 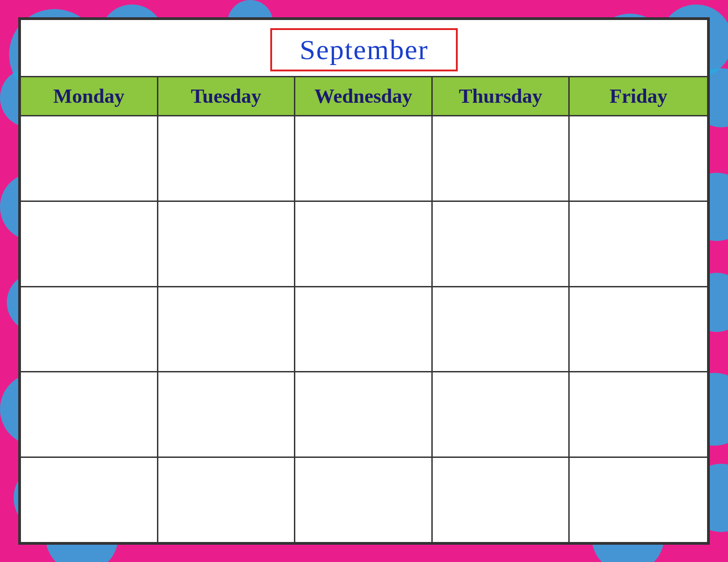 I want to click on day-headers-row: Monday Tuesday Wednesday Thursday Friday, so click(x=364, y=96).